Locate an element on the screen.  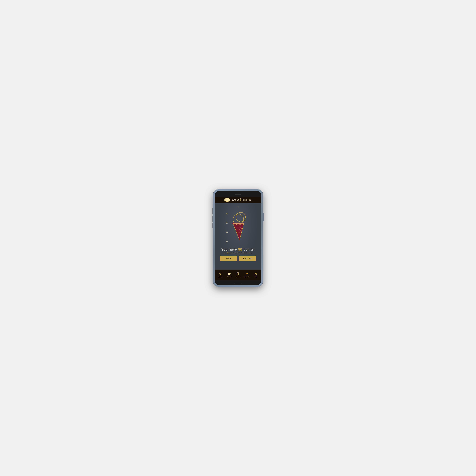
order-online-icon: Häagen-Dazs is located at coordinates (229, 274).